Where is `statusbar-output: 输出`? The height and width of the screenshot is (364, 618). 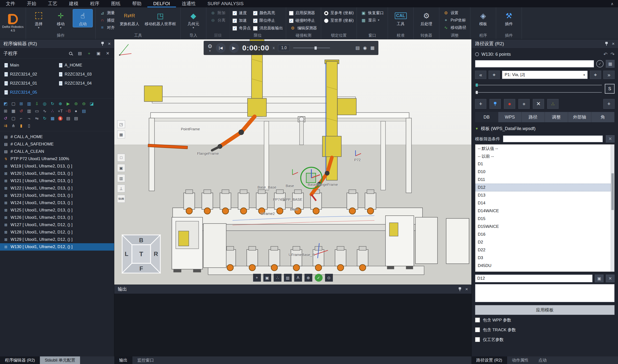 statusbar-output: 输出 is located at coordinates (123, 360).